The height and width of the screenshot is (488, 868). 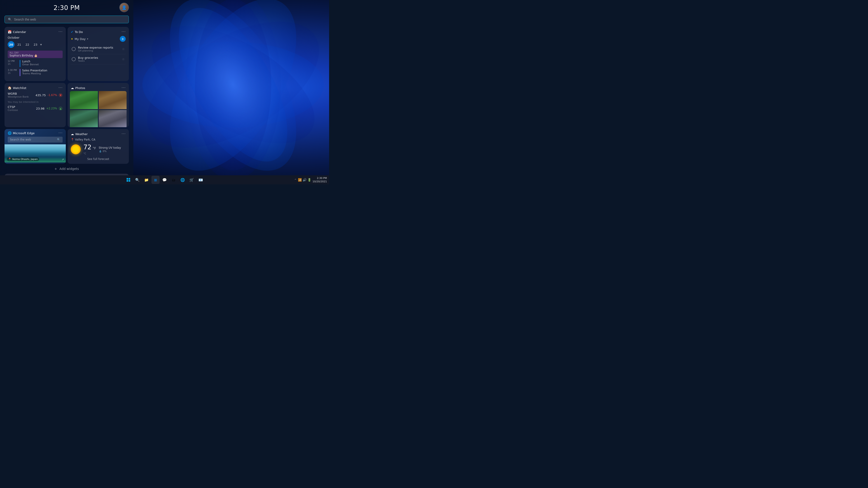 What do you see at coordinates (123, 39) in the screenshot?
I see `todo-add-button: +` at bounding box center [123, 39].